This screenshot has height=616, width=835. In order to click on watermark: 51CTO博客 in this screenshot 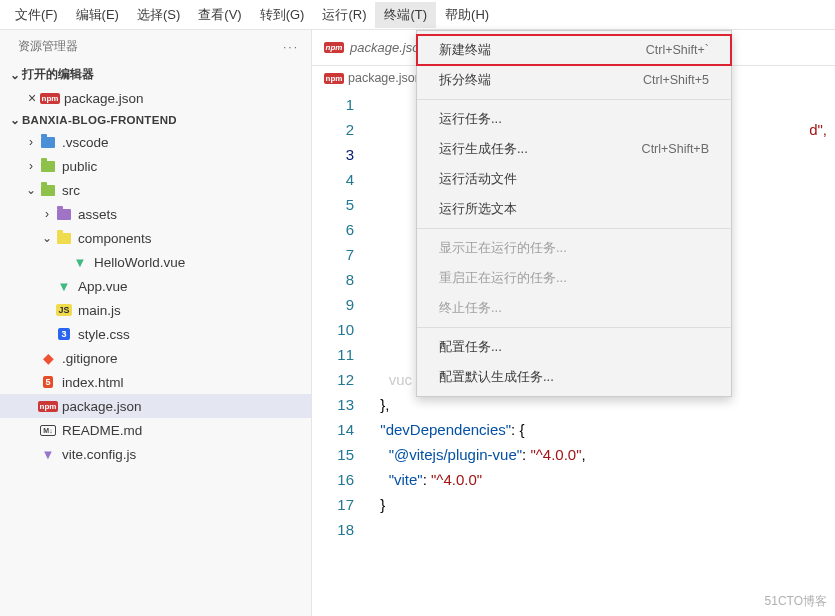, I will do `click(796, 602)`.